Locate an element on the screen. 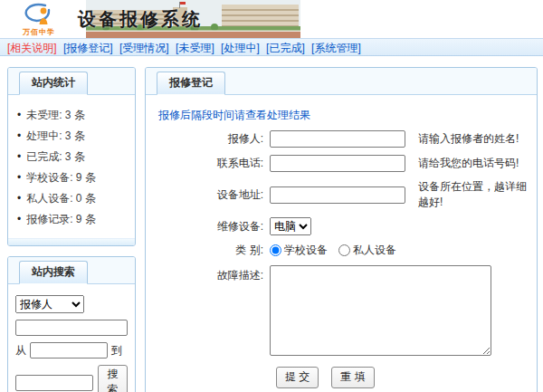 The image size is (543, 392). form-buttons-row: 提 交 重 填 is located at coordinates (402, 378).